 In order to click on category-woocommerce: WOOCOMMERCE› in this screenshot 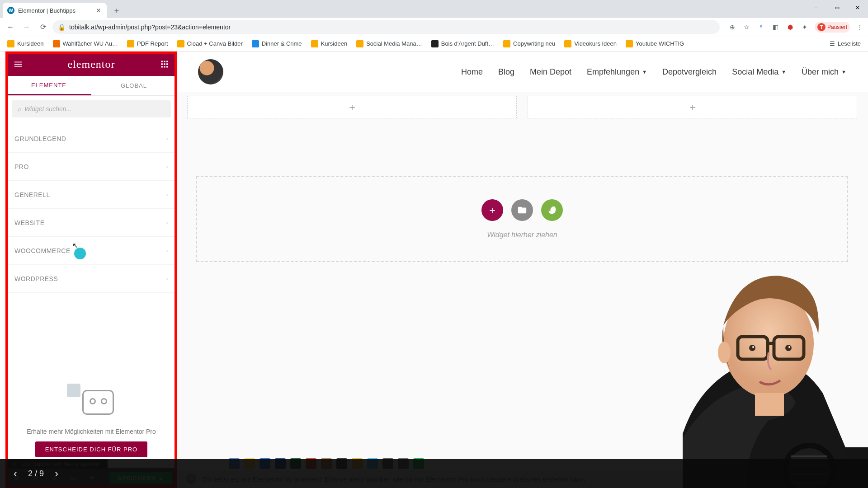, I will do `click(91, 251)`.